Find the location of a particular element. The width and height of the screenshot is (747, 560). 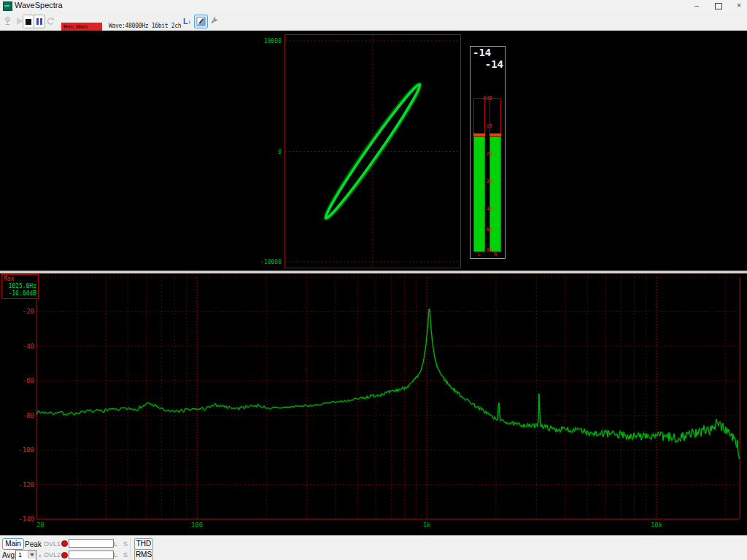

max-readout: Max 1025.0Hz -16.04dB is located at coordinates (20, 287).